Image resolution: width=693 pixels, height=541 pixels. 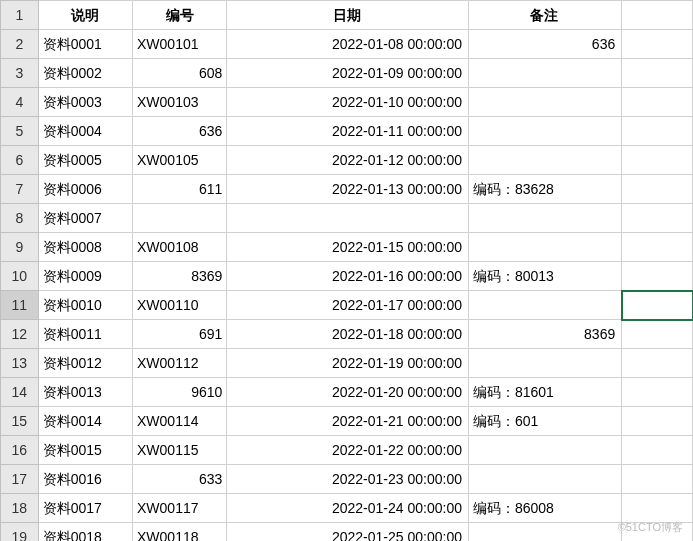 What do you see at coordinates (347, 248) in the screenshot?
I see `table-row: 9资料0008XW001082022-01-15 00:00:00` at bounding box center [347, 248].